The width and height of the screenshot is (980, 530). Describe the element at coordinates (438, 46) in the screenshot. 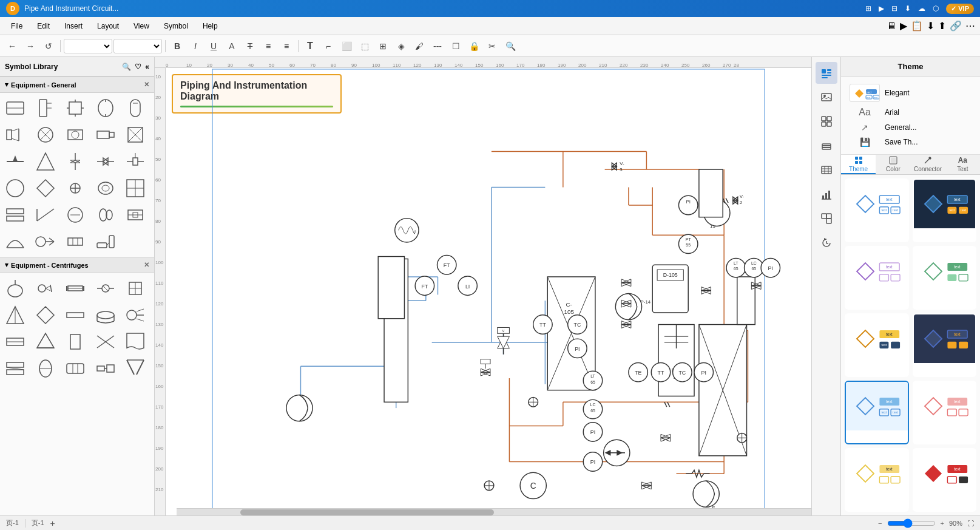

I see `stroke-button: ---` at that location.